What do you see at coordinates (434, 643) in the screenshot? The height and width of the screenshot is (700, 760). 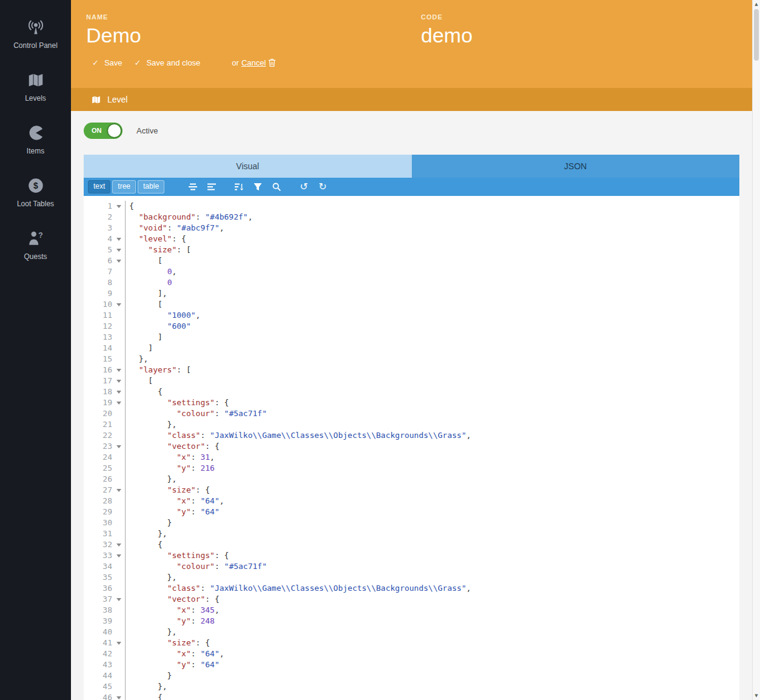 I see `code-line: "size": {` at bounding box center [434, 643].